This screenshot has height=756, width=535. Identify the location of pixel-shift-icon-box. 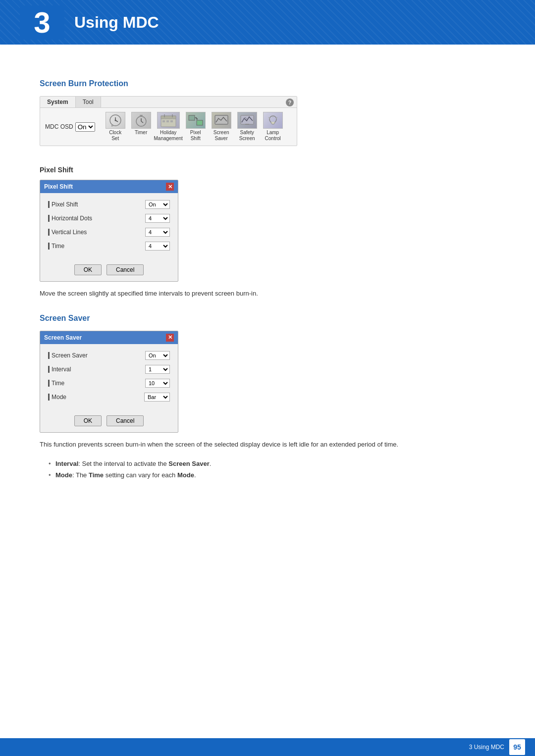
(196, 120).